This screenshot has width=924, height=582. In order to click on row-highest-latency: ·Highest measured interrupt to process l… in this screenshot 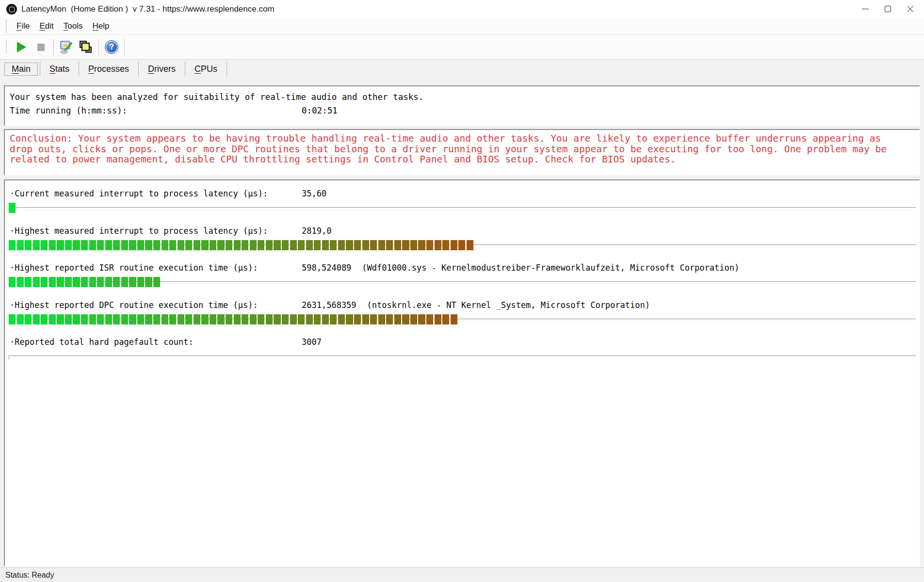, I will do `click(462, 243)`.